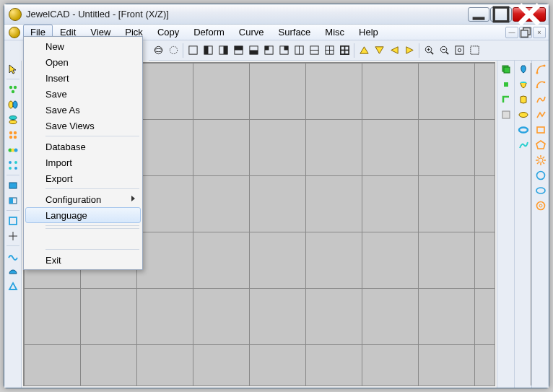  I want to click on split-h-icon, so click(315, 51).